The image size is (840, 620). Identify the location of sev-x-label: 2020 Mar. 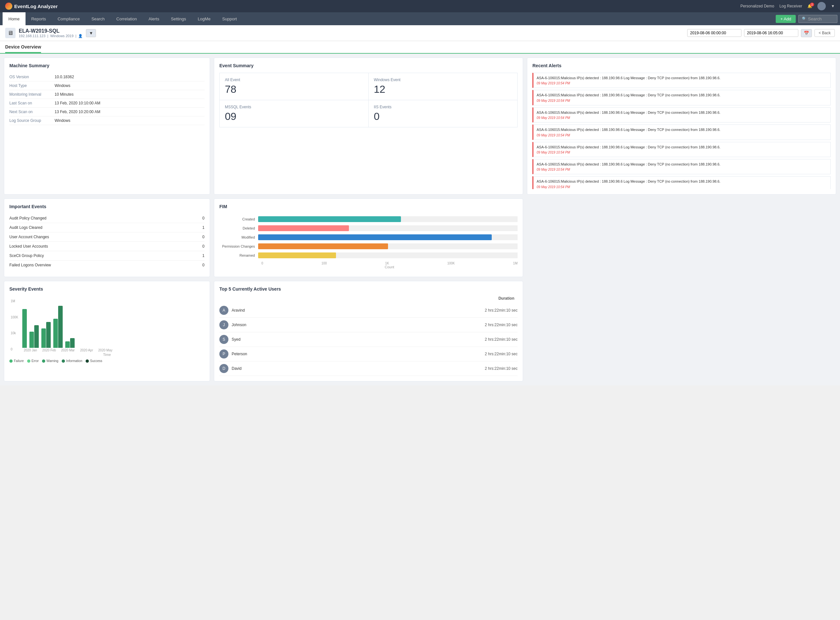
(68, 350).